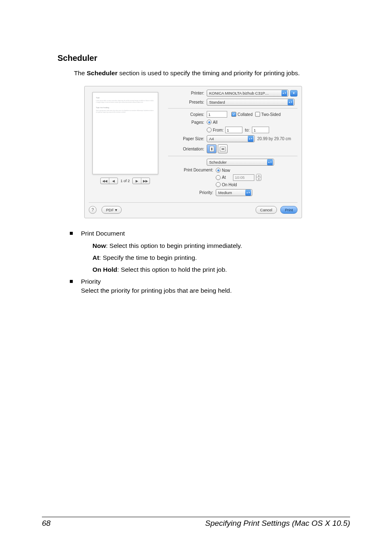  What do you see at coordinates (259, 179) in the screenshot?
I see `stepper-down-icon: ▼` at bounding box center [259, 179].